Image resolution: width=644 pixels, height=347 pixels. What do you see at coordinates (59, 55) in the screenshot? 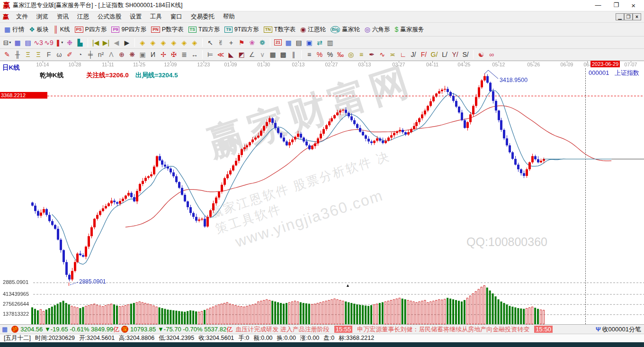
I see `spiral-tool-button: ω` at bounding box center [59, 55].